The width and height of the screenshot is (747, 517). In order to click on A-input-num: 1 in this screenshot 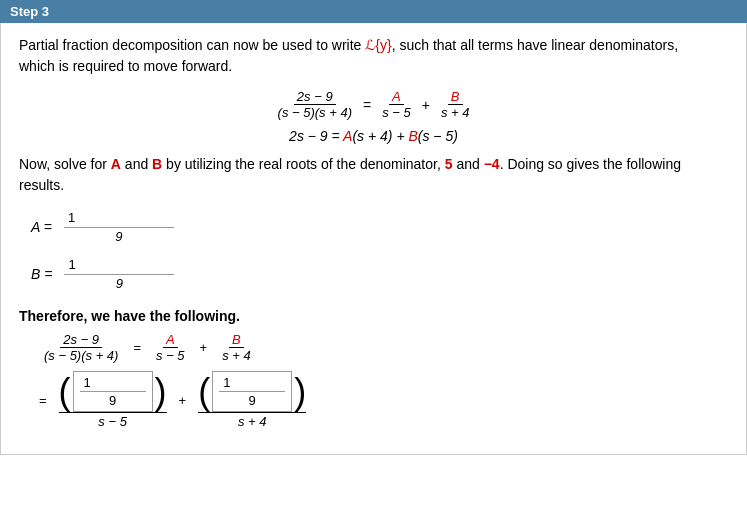, I will do `click(119, 218)`.